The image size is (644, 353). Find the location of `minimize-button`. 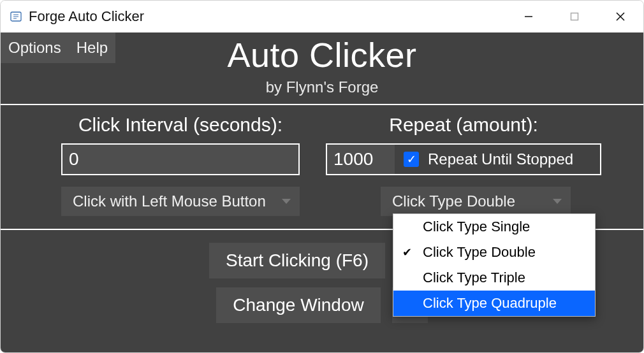

minimize-button is located at coordinates (529, 17).